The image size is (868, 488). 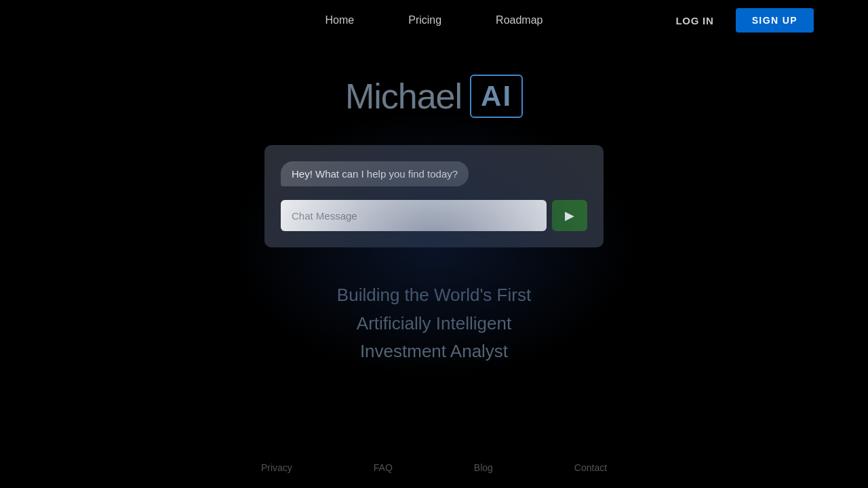 I want to click on navbar: Home Pricing Roadmap LOG IN SIGN UP, so click(x=434, y=20).